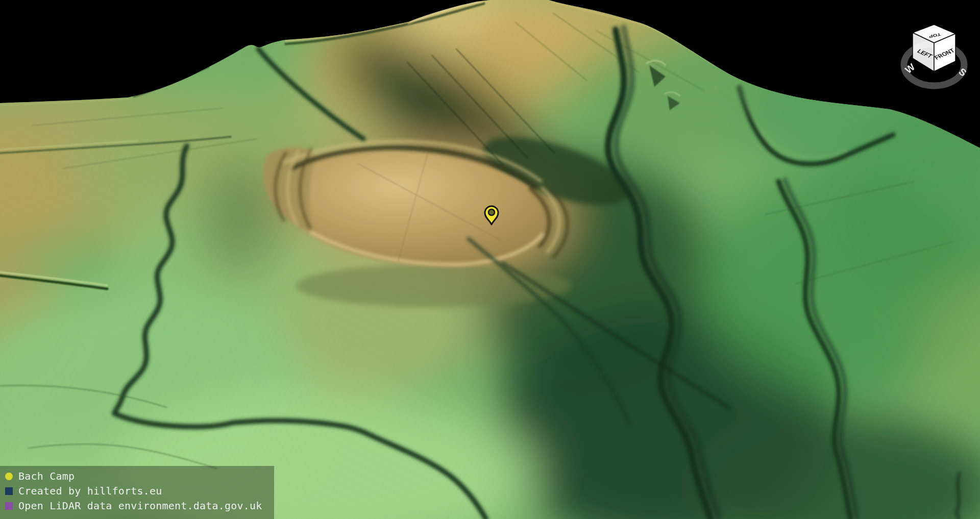 Image resolution: width=980 pixels, height=519 pixels. What do you see at coordinates (9, 491) in the screenshot?
I see `credit-swatch-icon` at bounding box center [9, 491].